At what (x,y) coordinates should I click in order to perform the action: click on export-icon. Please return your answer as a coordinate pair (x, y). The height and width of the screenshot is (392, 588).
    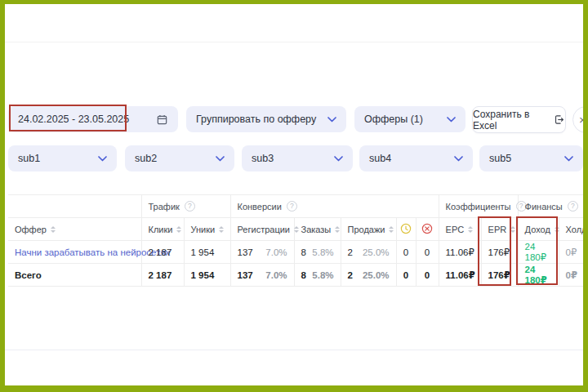
    Looking at the image, I should click on (559, 119).